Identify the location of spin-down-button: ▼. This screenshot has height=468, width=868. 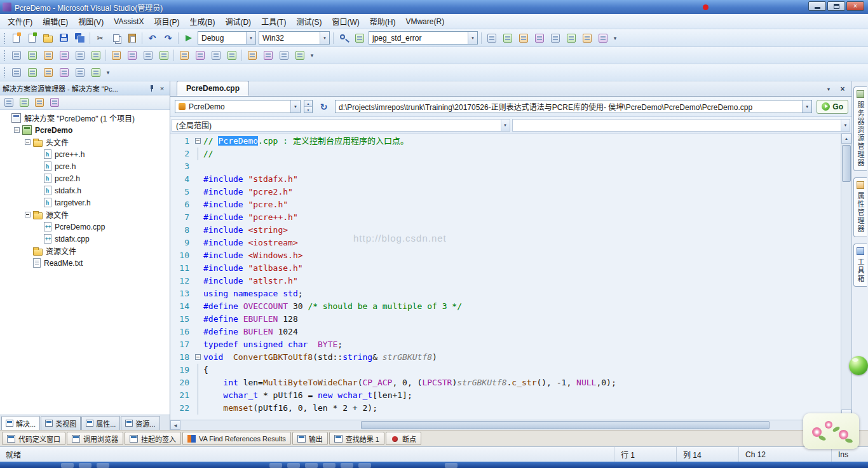
(308, 109).